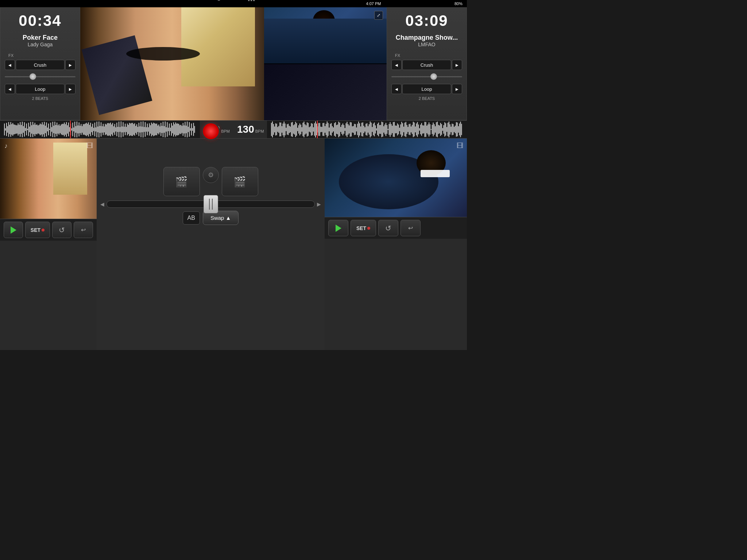 The image size is (747, 560). I want to click on left-loop-prev-button: ◀, so click(10, 89).